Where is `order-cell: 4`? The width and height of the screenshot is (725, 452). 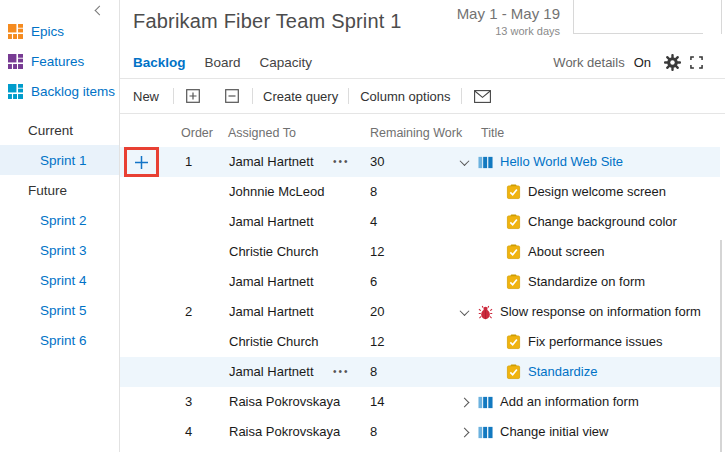
order-cell: 4 is located at coordinates (205, 432).